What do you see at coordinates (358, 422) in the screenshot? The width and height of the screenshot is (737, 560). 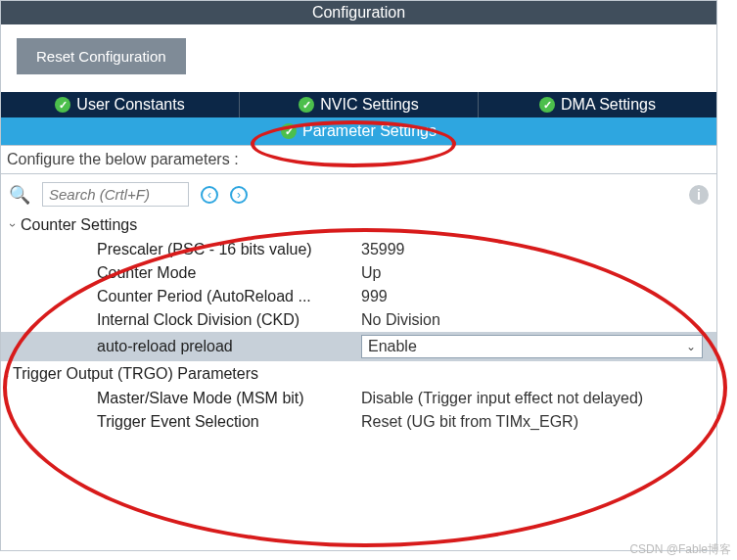 I see `param-row: Trigger Event SelectionReset (UG bit fro…` at bounding box center [358, 422].